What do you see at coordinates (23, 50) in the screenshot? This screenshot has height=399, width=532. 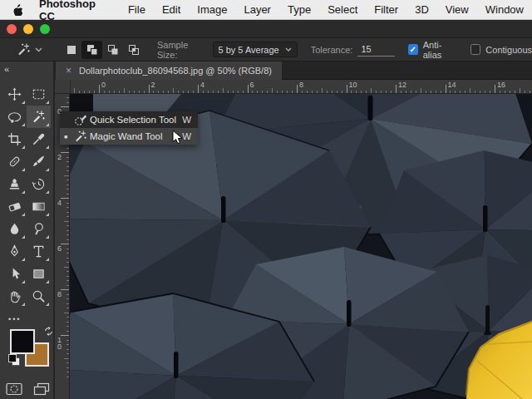 I see `magic-wand-icon` at bounding box center [23, 50].